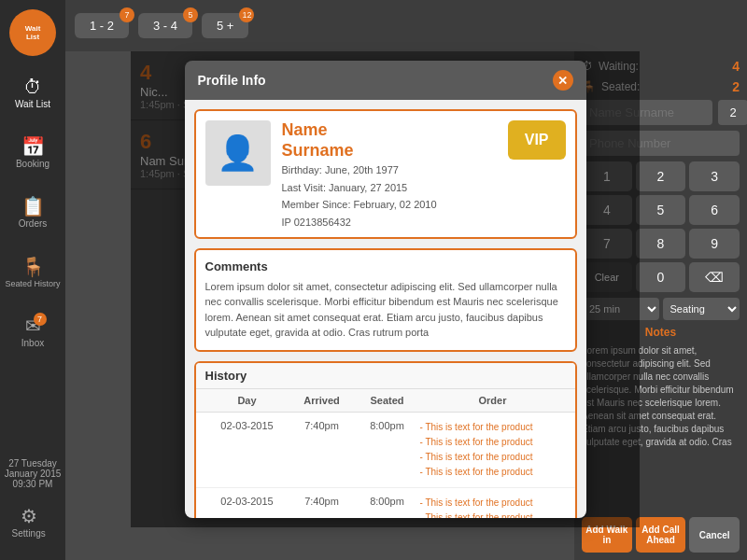 The image size is (747, 560). I want to click on profile-ip: IP 0213856432, so click(389, 222).